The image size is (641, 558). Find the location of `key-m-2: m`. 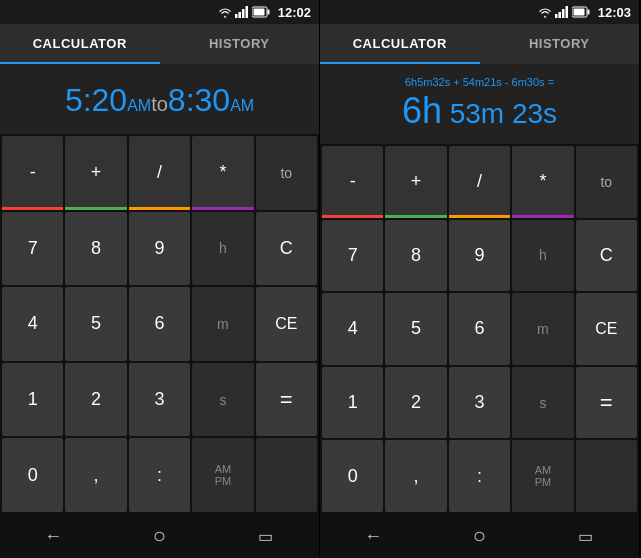

key-m-2: m is located at coordinates (542, 329).